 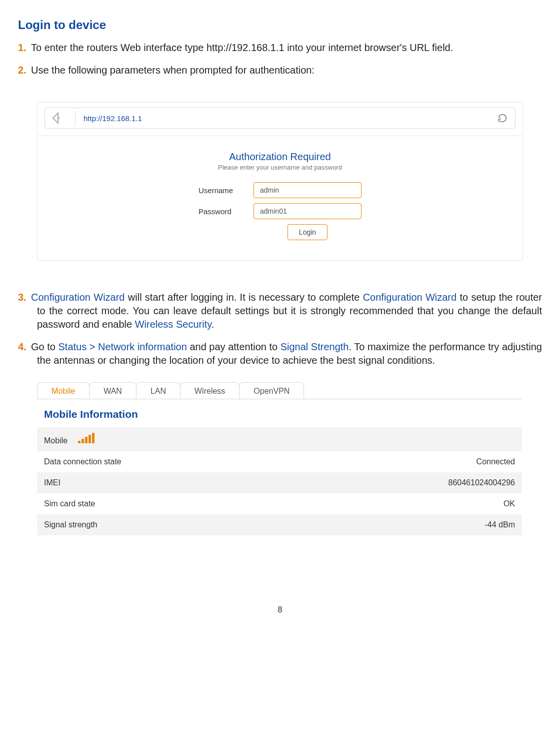 I want to click on step-1: 1.To enter the routers Web interface typ…, so click(x=280, y=48).